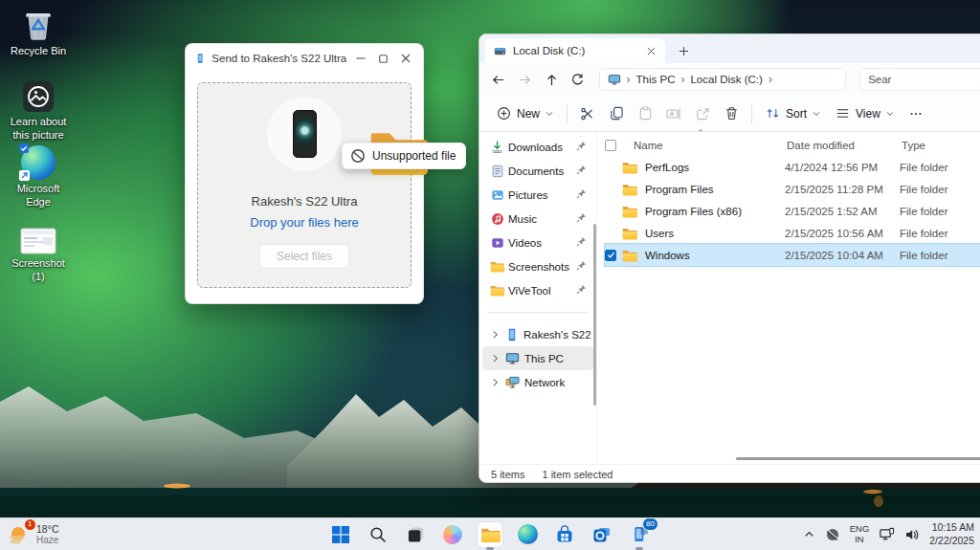  What do you see at coordinates (951, 534) in the screenshot?
I see `clock: 10:15 AM 2/22/2025` at bounding box center [951, 534].